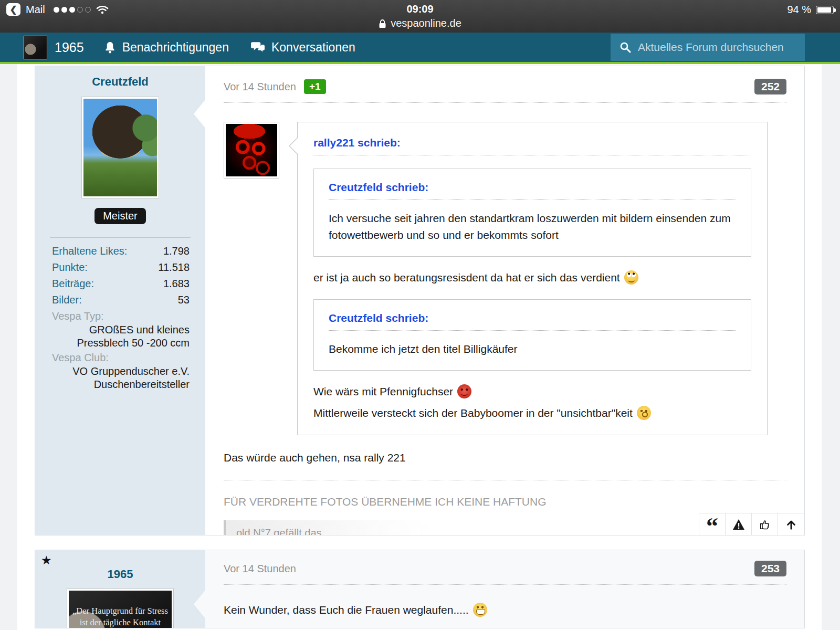  Describe the element at coordinates (532, 213) in the screenshot. I see `nested-quote-1: Creutzfeld schrieb: Ich versuche seit ja…` at that location.